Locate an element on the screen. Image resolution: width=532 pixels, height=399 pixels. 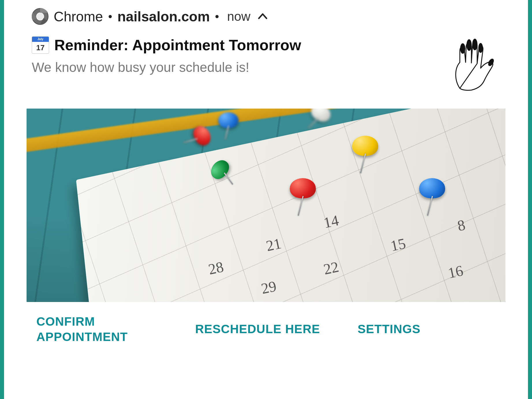
notification-title-row: July 17 Reminder: Appointment Tomorrow is located at coordinates (237, 45).